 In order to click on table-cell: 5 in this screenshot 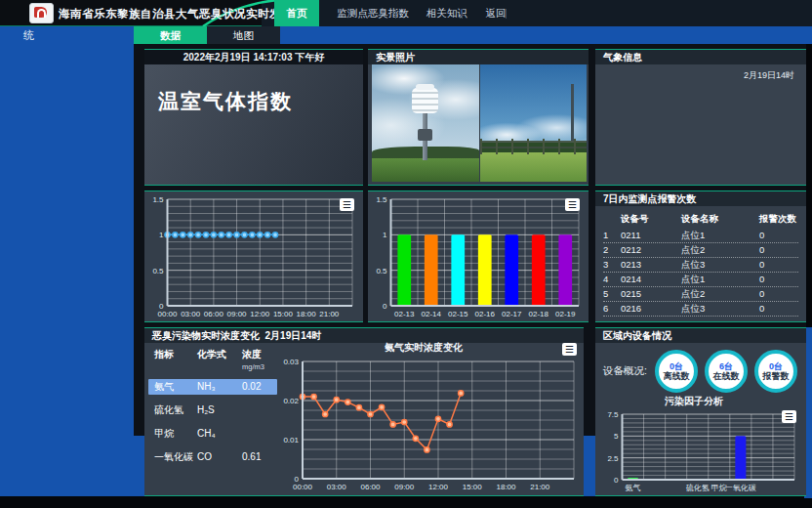, I will do `click(612, 294)`.